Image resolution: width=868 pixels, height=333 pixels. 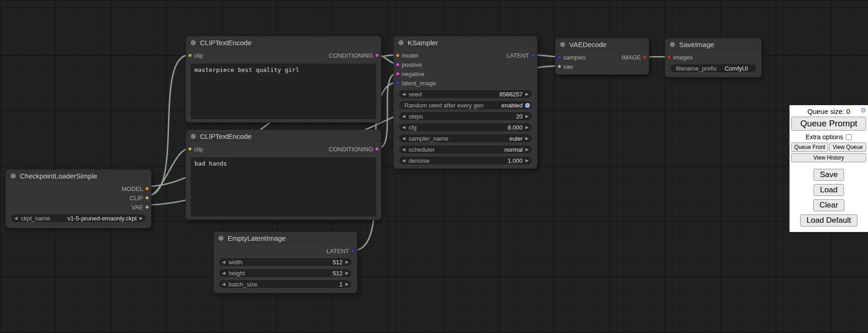 What do you see at coordinates (465, 161) in the screenshot?
I see `denoise-number-widget: ◀ denoise 1.000 ▶` at bounding box center [465, 161].